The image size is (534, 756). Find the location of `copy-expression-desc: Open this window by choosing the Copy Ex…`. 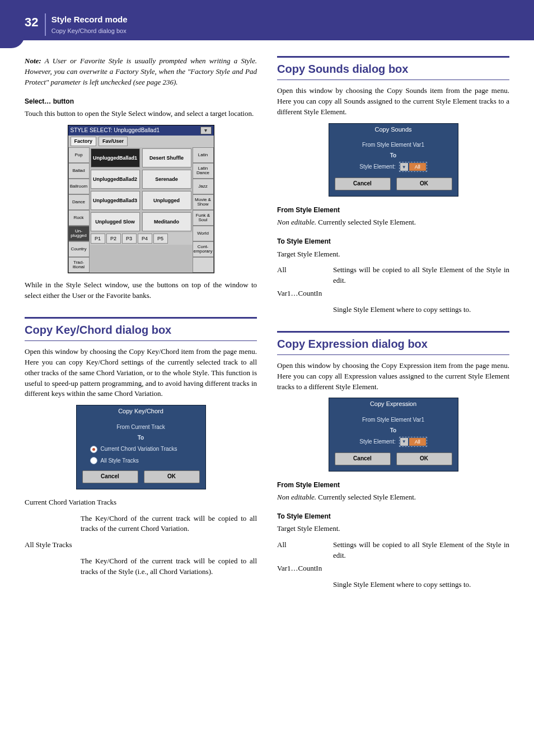

copy-expression-desc: Open this window by choosing the Copy Ex… is located at coordinates (393, 376).